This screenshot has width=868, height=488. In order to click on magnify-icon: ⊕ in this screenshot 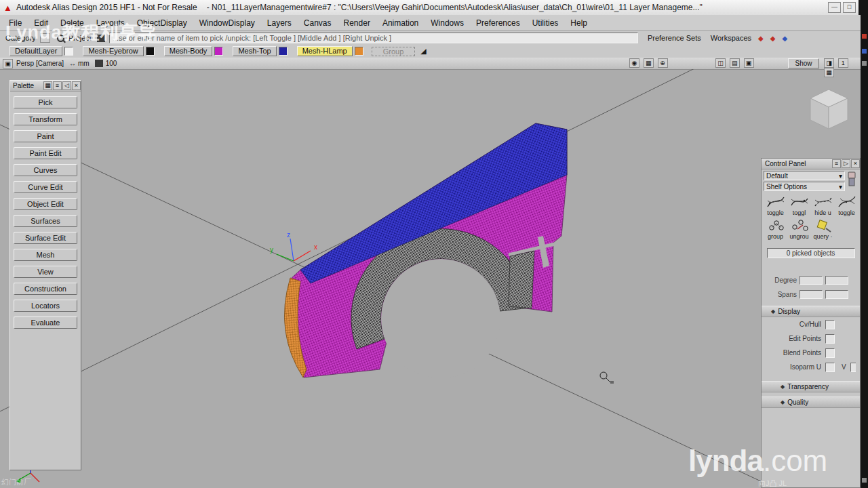, I will do `click(663, 63)`.